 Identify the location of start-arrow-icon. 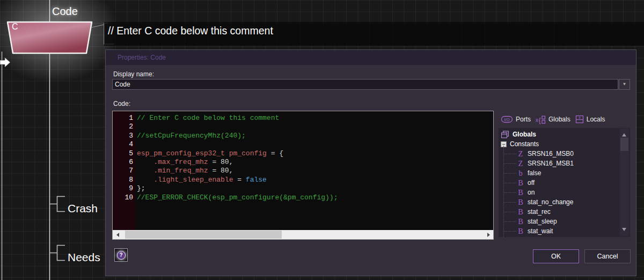
(5, 62).